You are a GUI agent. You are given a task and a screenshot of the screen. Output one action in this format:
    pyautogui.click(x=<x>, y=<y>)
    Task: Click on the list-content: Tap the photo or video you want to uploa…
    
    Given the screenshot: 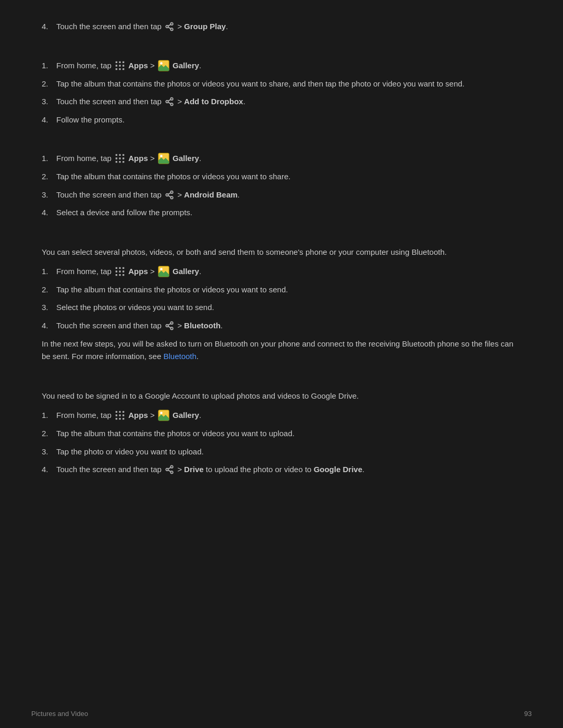 What is the action you would take?
    pyautogui.click(x=289, y=452)
    